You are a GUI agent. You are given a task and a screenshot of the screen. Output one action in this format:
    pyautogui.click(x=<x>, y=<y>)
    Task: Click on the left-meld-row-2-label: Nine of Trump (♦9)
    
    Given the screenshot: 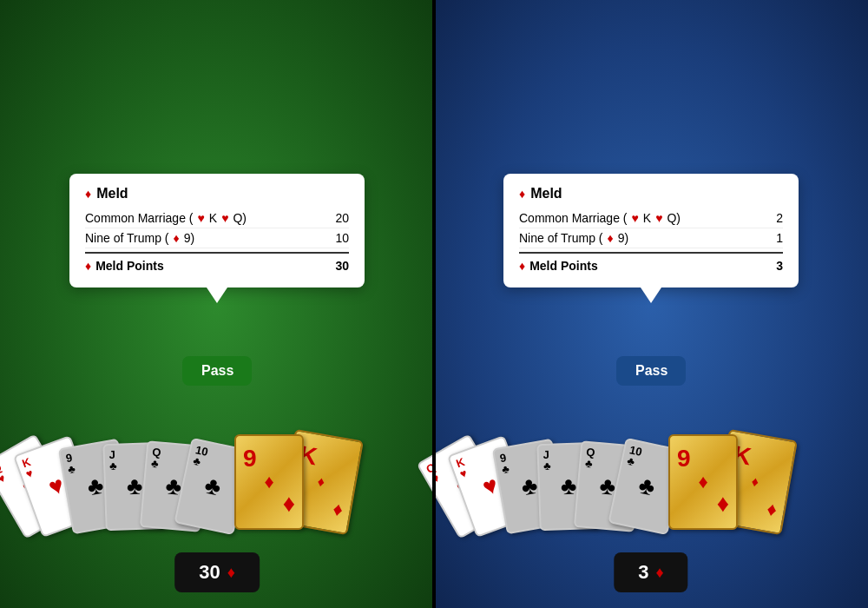 What is the action you would take?
    pyautogui.click(x=140, y=238)
    